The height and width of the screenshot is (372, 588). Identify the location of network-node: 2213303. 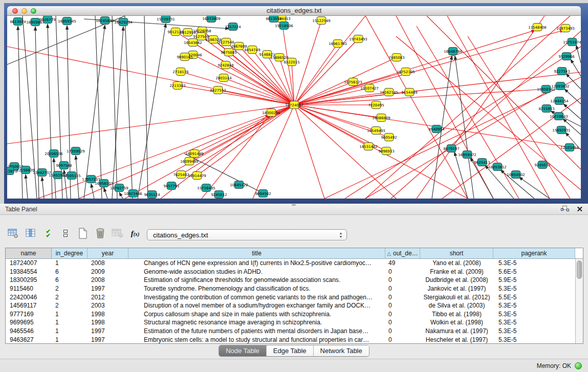
(177, 86).